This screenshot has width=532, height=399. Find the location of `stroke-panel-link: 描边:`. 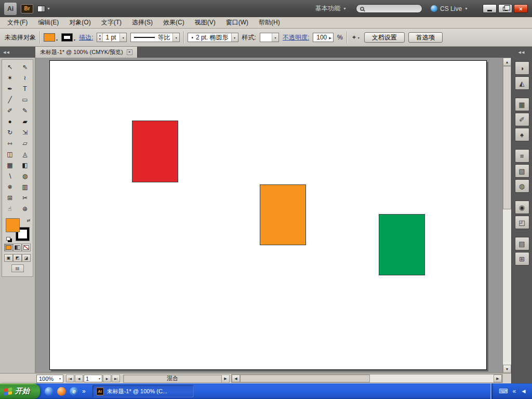

stroke-panel-link: 描边: is located at coordinates (86, 37).